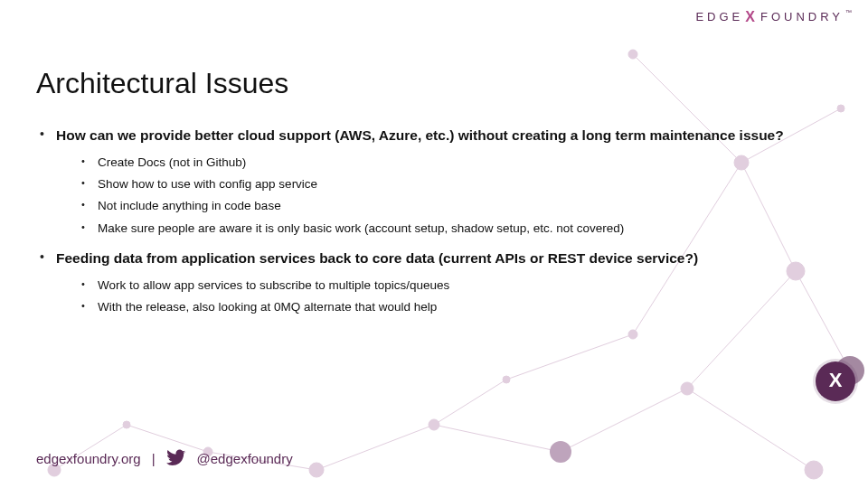 The width and height of the screenshot is (868, 488). I want to click on sub-bullet: Make sure people are aware it is only ba…, so click(456, 229).